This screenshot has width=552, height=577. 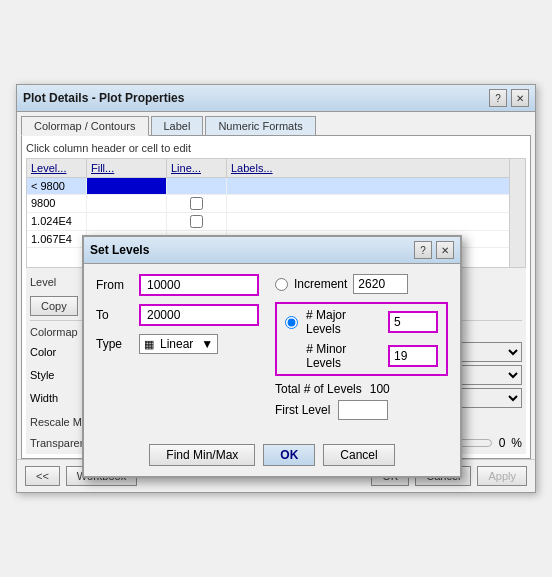 I want to click on level-label: Level, so click(x=60, y=282).